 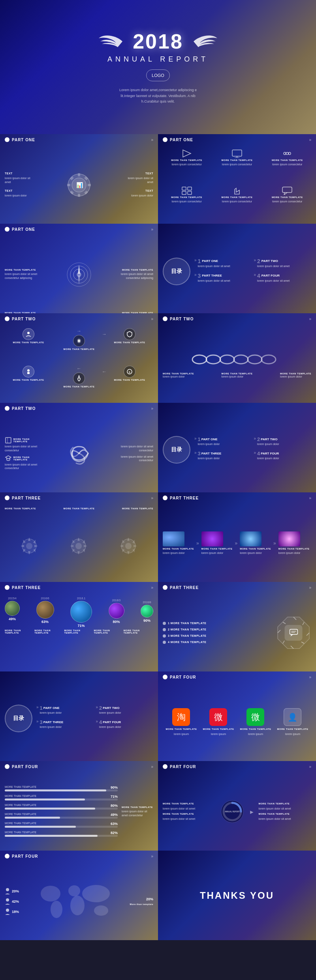 What do you see at coordinates (147, 602) in the screenshot?
I see `planet-year-5: 2016/8` at bounding box center [147, 602].